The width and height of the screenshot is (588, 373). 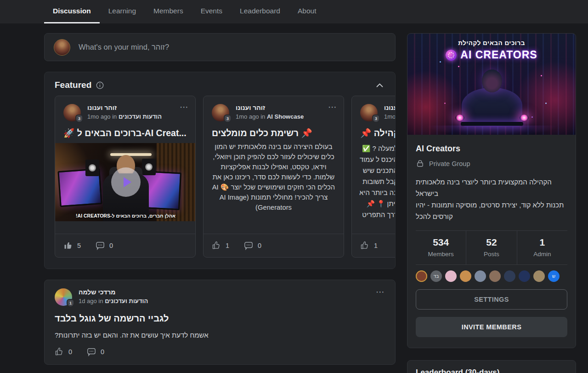 What do you see at coordinates (113, 292) in the screenshot?
I see `author-name: מרדכי שלמה` at bounding box center [113, 292].